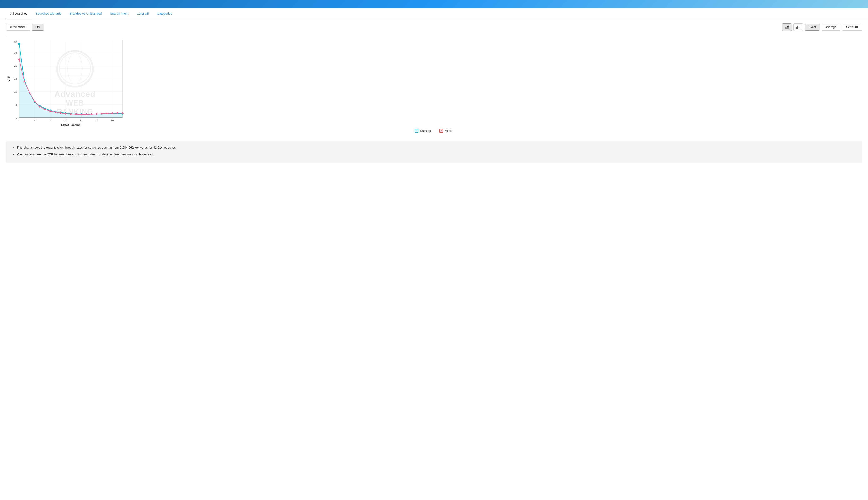 The width and height of the screenshot is (868, 500). What do you see at coordinates (112, 121) in the screenshot?
I see `svg-text: 19` at bounding box center [112, 121].